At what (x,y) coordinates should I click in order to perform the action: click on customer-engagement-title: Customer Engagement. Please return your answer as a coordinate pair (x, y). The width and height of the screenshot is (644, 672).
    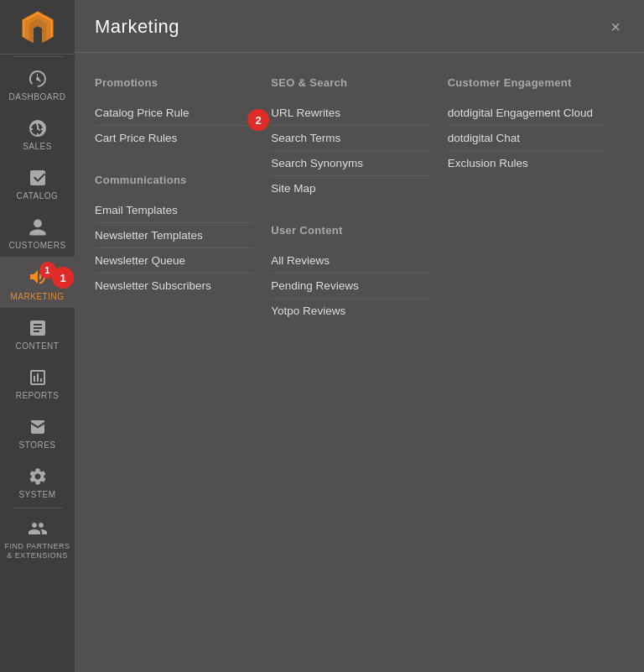
    Looking at the image, I should click on (527, 82).